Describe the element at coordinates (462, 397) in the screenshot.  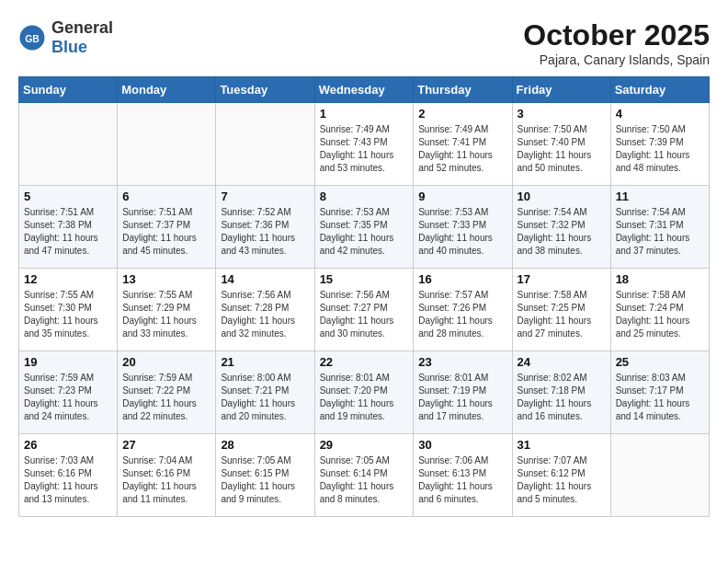
I see `day-info: Sunrise: 8:01 AMSunset: 7:19 PMDaylight:…` at that location.